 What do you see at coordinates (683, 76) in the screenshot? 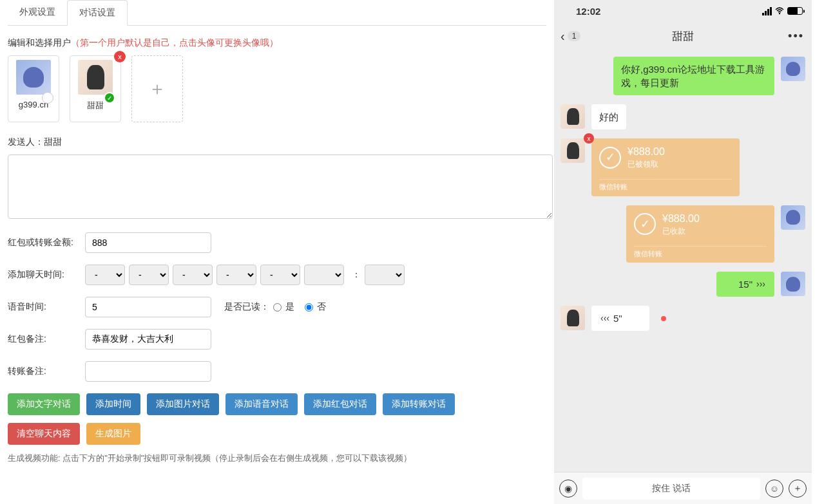
I see `chat-message: 你好,g399.cn论坛地址下载工具游戏，每日更新` at bounding box center [683, 76].